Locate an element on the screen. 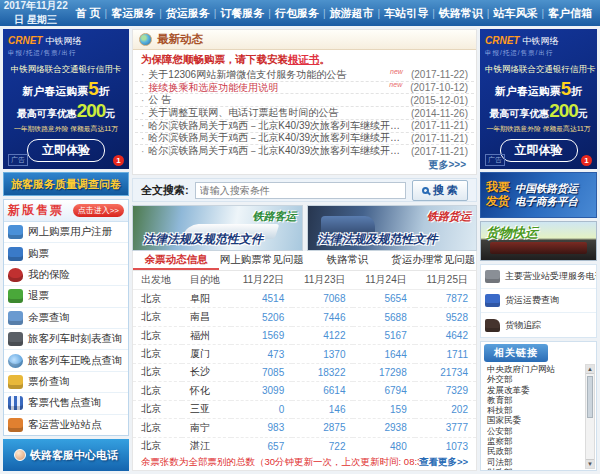  menu-item-buy-ticket: 购票 is located at coordinates (66, 254).